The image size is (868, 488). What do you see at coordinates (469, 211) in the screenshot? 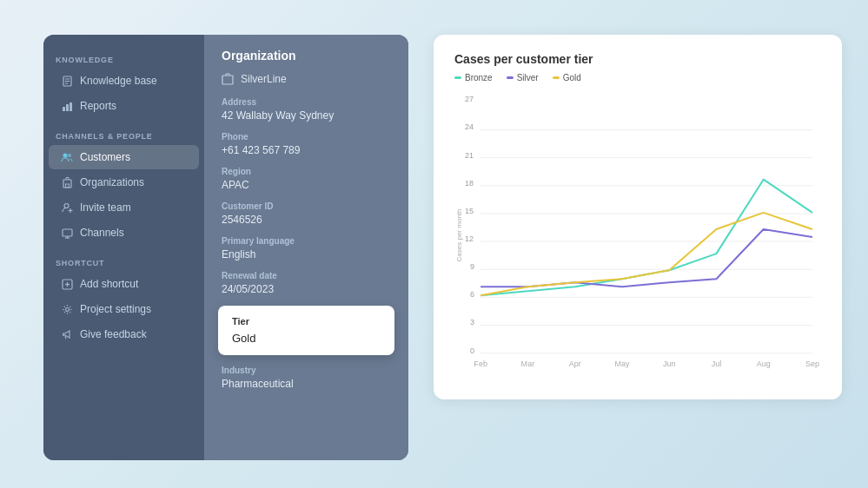
I see `svg-text: 15` at bounding box center [469, 211].